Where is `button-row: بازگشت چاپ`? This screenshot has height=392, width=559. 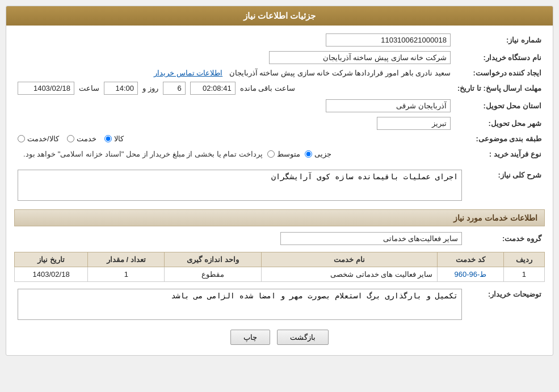 button-row: بازگشت چاپ is located at coordinates (279, 339).